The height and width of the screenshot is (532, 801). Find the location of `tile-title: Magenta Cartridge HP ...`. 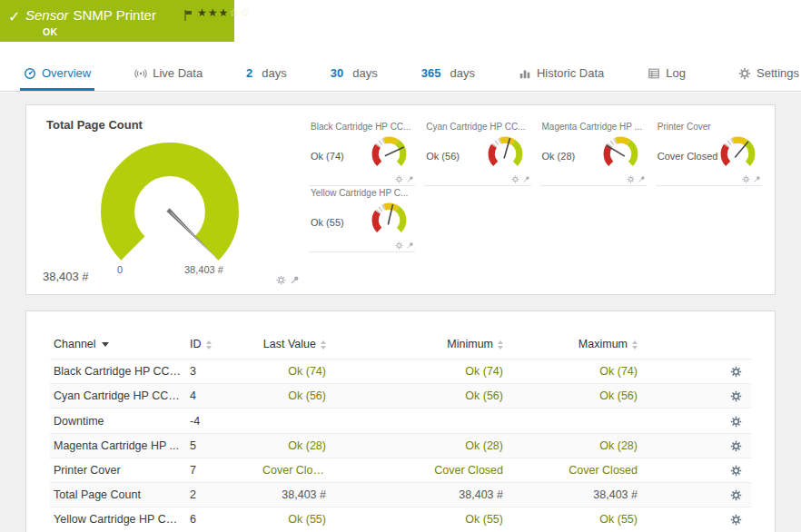

tile-title: Magenta Cartridge HP ... is located at coordinates (594, 127).